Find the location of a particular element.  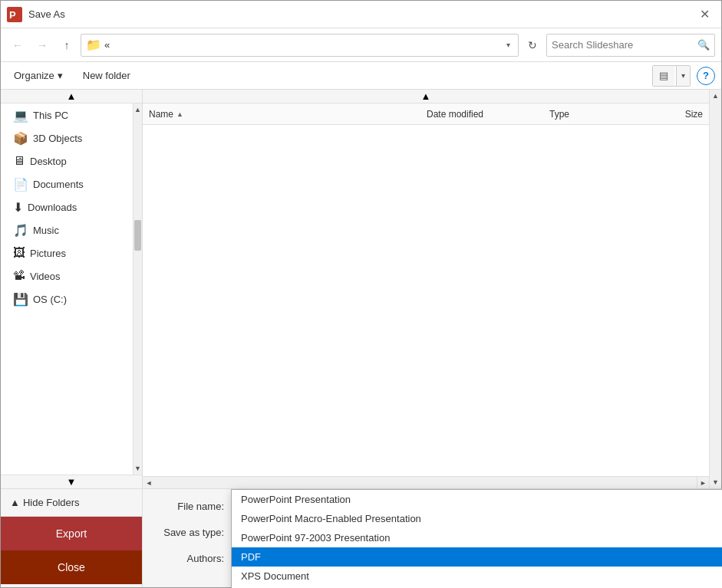

hide-folders-chevron: ▲ is located at coordinates (15, 503).